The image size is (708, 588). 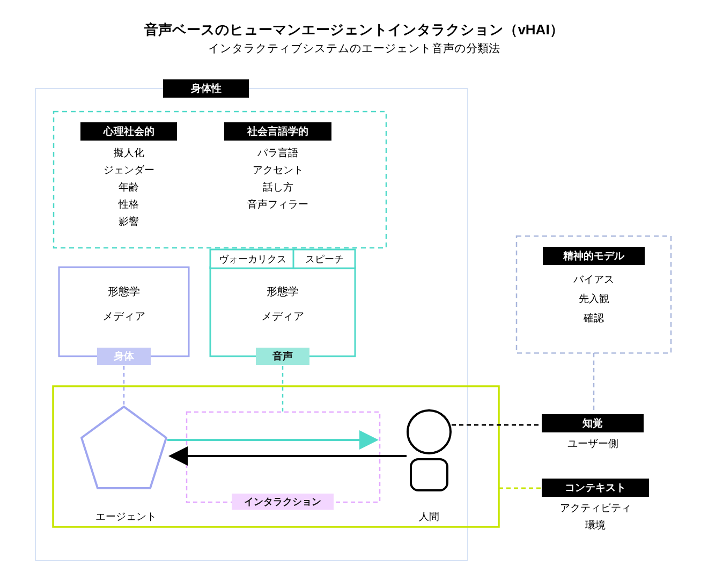 I want to click on diagram-title: 音声ベースのヒューマンエージェントインタラクション（vHAI）, so click(x=354, y=30).